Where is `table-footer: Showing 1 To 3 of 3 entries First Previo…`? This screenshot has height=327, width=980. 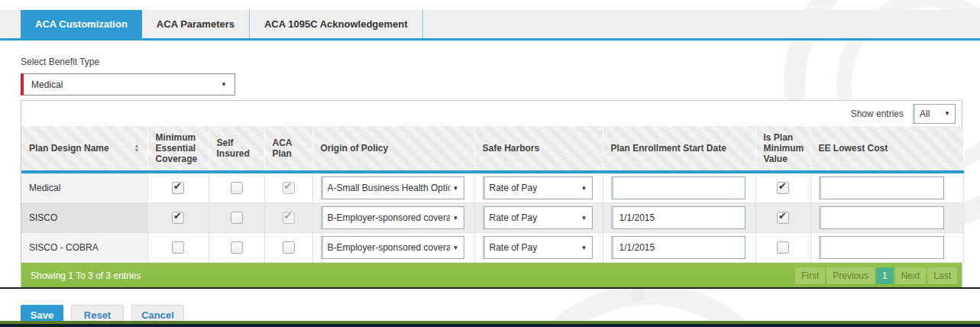 table-footer: Showing 1 To 3 of 3 entries First Previo… is located at coordinates (492, 275).